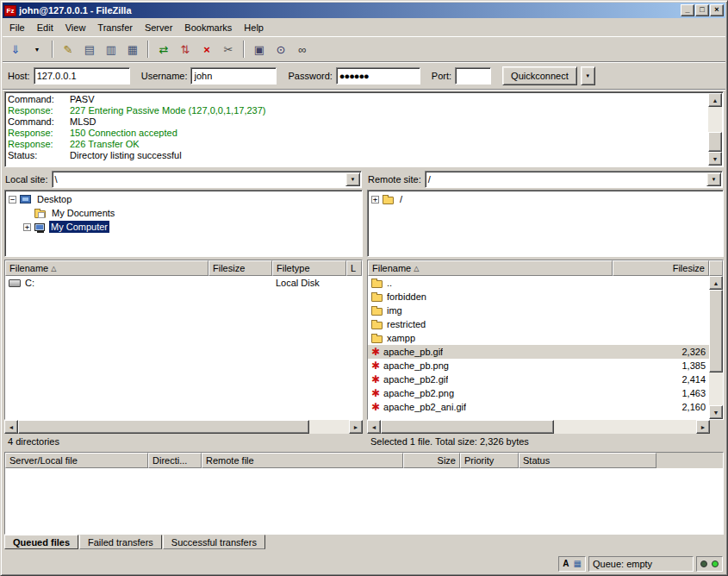  Describe the element at coordinates (378, 76) in the screenshot. I see `password-input` at that location.